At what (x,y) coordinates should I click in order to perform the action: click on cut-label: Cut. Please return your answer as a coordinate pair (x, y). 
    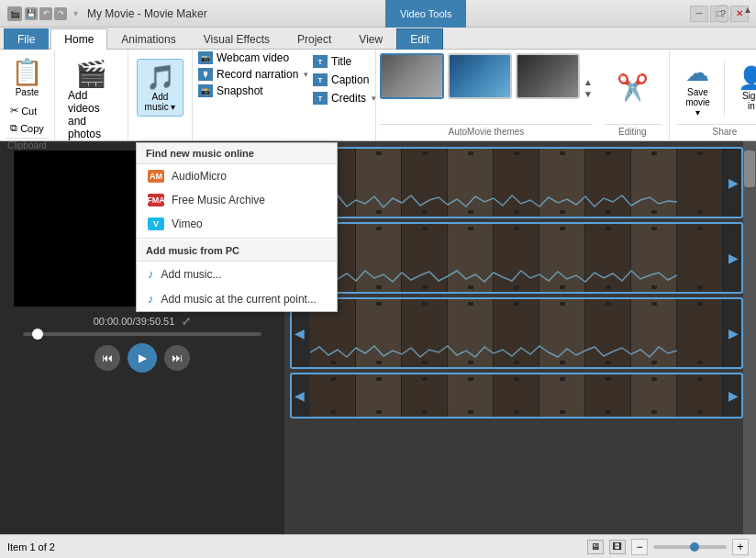
    Looking at the image, I should click on (29, 111).